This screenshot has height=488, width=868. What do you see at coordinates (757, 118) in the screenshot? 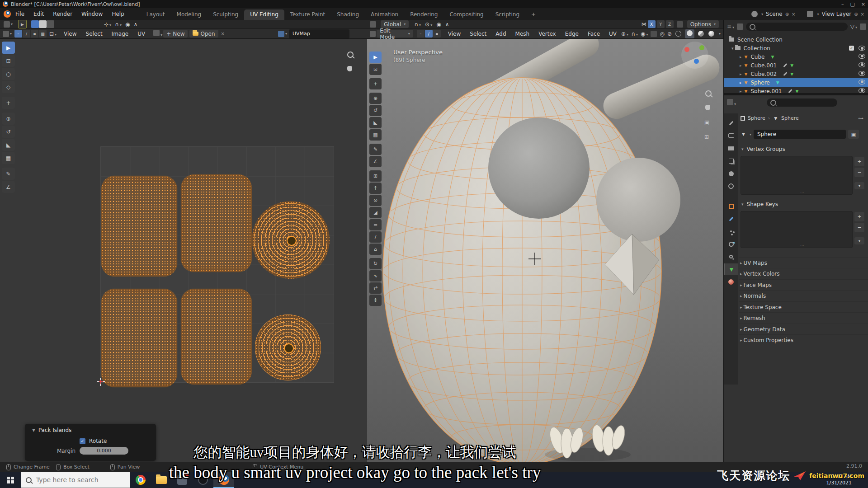
I see `breadcrumb-object: Sphere` at bounding box center [757, 118].